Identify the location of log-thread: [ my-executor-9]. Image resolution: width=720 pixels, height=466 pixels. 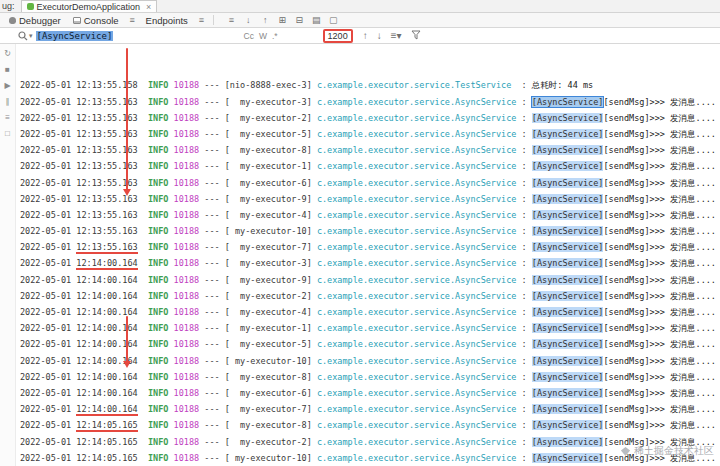
(271, 280).